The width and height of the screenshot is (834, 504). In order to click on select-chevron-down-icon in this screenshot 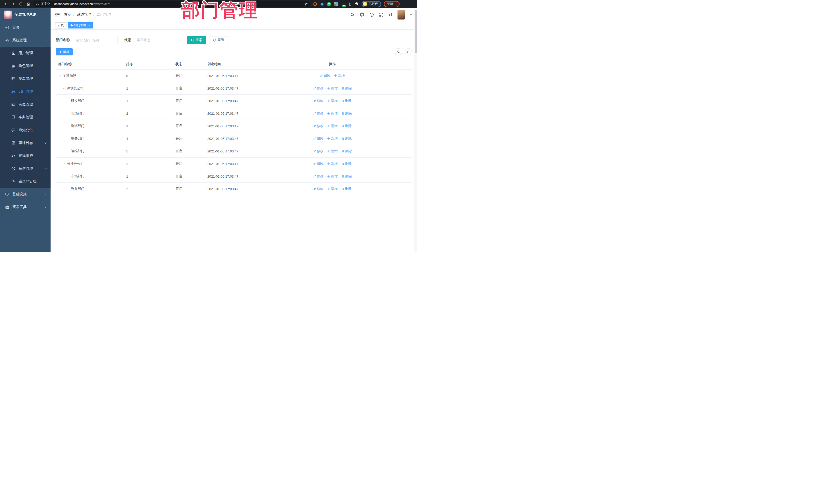, I will do `click(180, 40)`.